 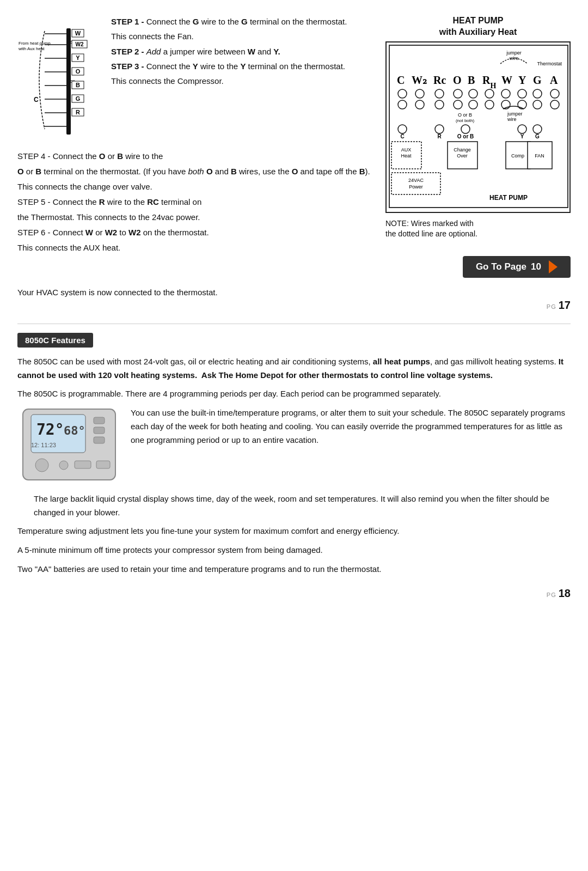 What do you see at coordinates (127, 66) in the screenshot?
I see `step3-label: STEP 3 -` at bounding box center [127, 66].